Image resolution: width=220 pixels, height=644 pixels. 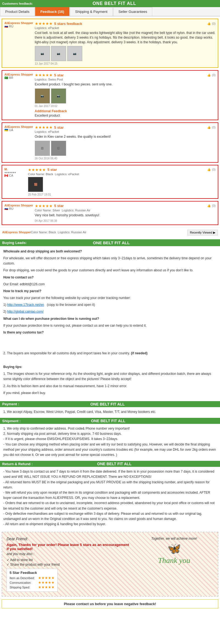 What do you see at coordinates (36, 185) in the screenshot?
I see `review-image: 🟫` at bounding box center [36, 185].